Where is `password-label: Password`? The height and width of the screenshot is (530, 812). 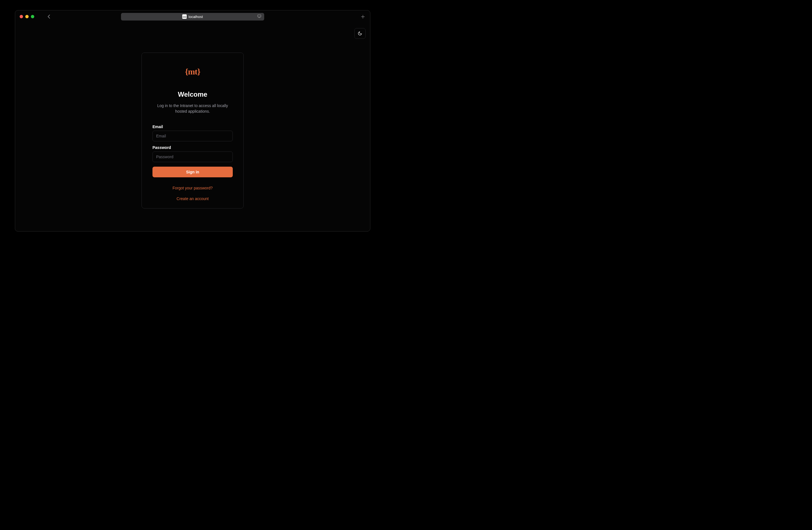 password-label: Password is located at coordinates (192, 148).